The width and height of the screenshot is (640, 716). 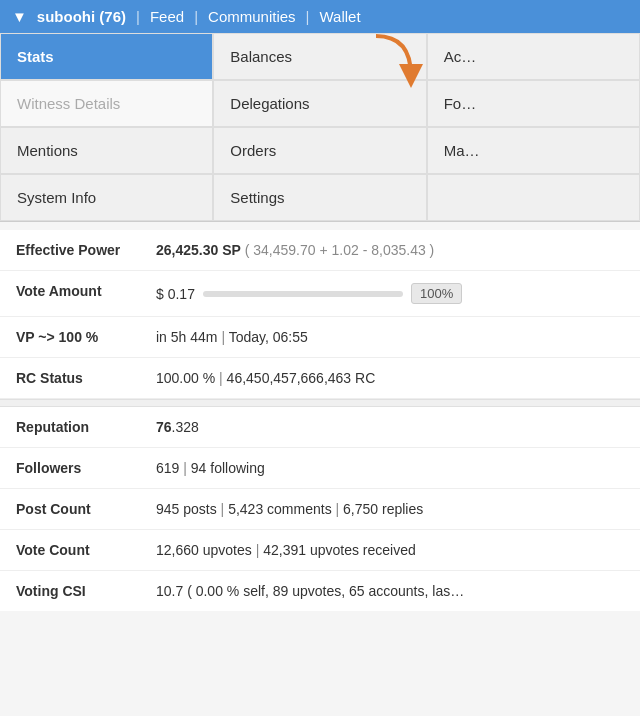 I want to click on stat-label-voting-csi: Voting CSI, so click(x=86, y=591).